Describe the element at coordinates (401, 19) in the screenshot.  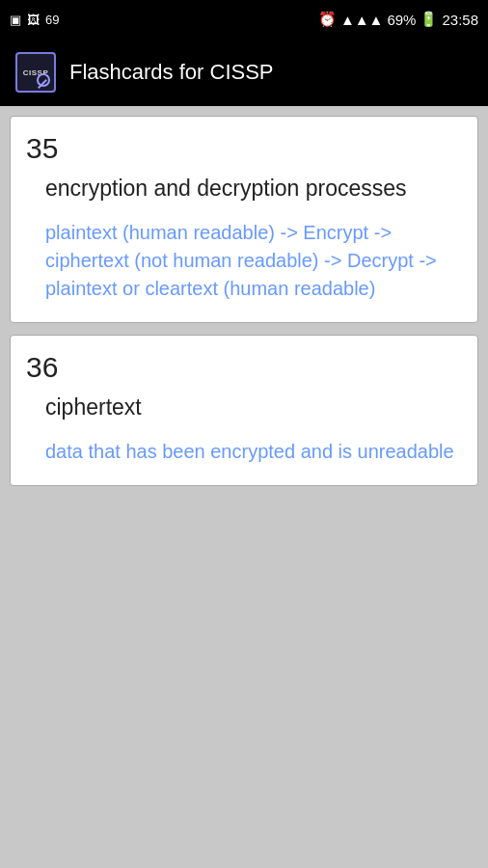
I see `battery-level: 69%` at that location.